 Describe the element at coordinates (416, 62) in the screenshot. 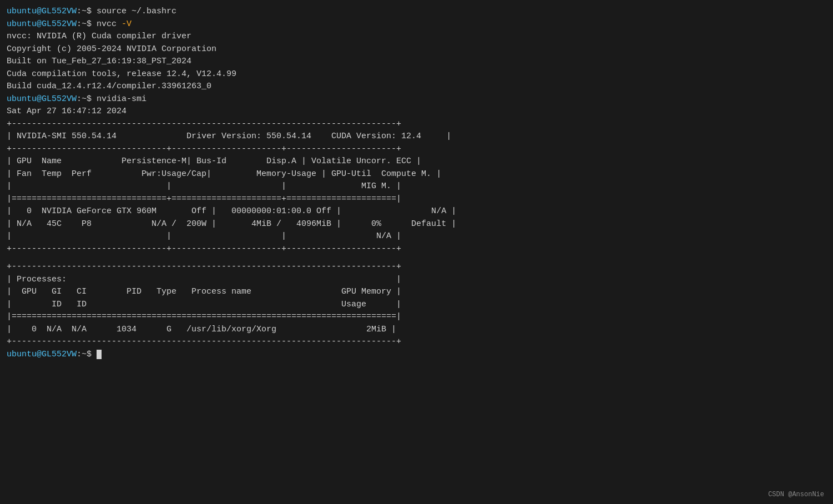

I see `nvcc-line-3: Built on Tue_Feb_27_16:19:38_PST_2024` at that location.